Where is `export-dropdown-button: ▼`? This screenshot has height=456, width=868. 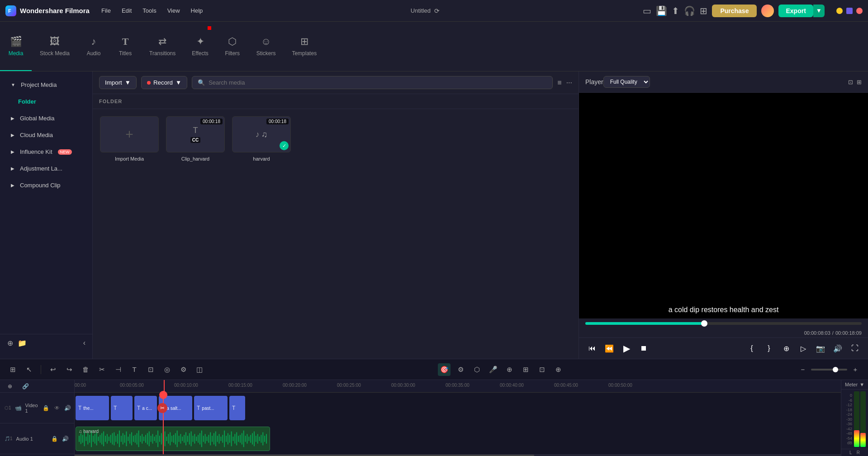
export-dropdown-button: ▼ is located at coordinates (819, 11).